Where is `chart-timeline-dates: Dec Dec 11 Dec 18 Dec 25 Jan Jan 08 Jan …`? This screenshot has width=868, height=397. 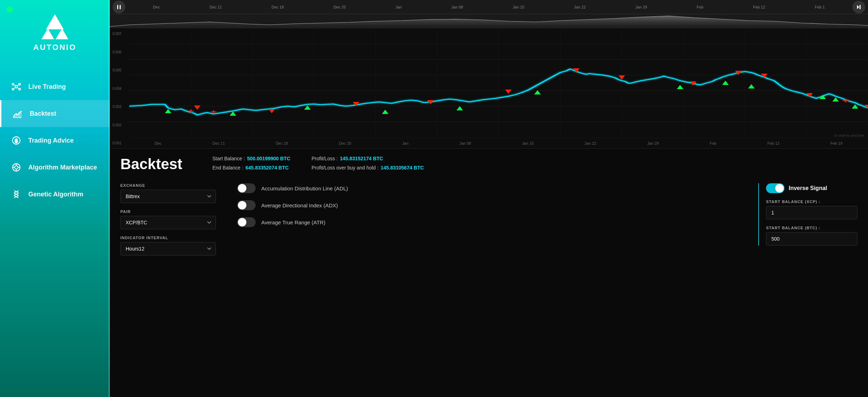 chart-timeline-dates: Dec Dec 11 Dec 18 Dec 25 Jan Jan 08 Jan … is located at coordinates (489, 7).